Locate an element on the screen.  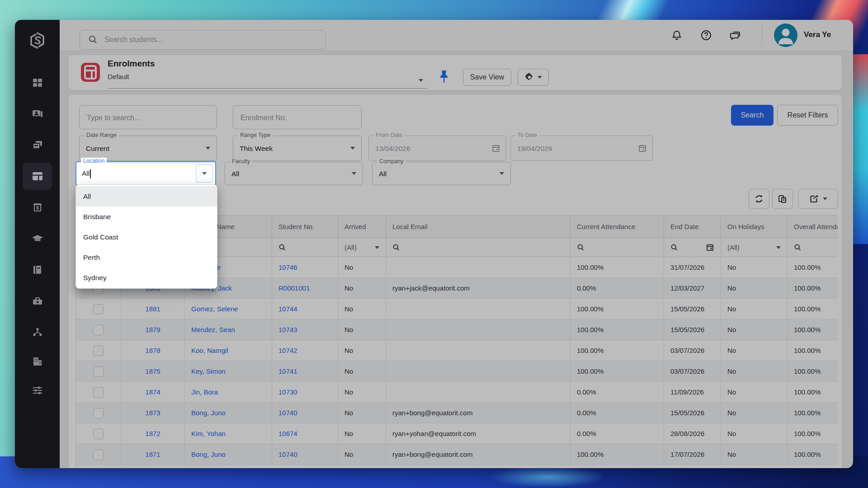
wallpaper-glow is located at coordinates (547, 477).